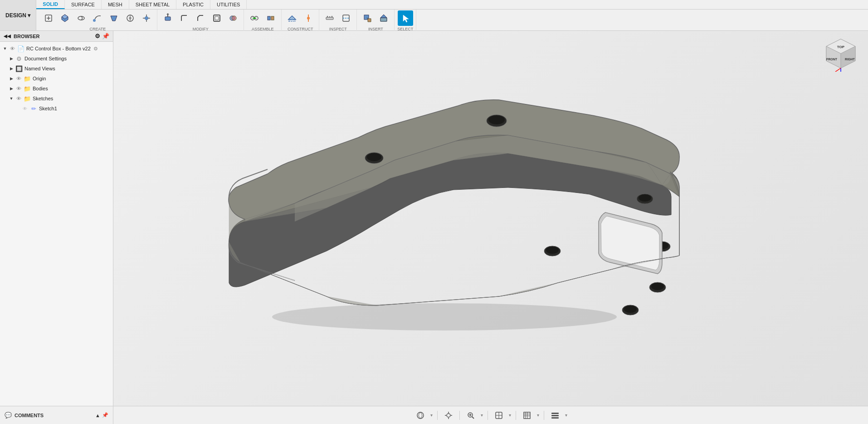 This screenshot has height=424, width=868. What do you see at coordinates (153, 5) in the screenshot?
I see `tab-sheet-metal: SHEET METAL` at bounding box center [153, 5].